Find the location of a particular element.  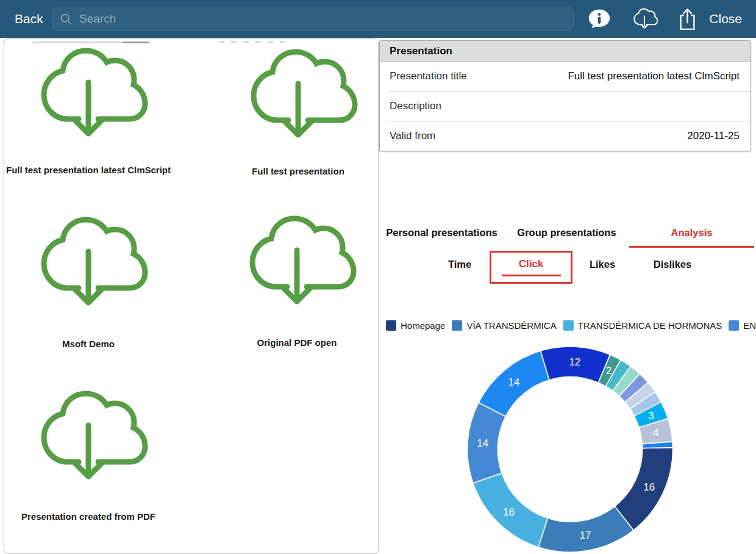

detail-row-label: Presentation title is located at coordinates (428, 76).